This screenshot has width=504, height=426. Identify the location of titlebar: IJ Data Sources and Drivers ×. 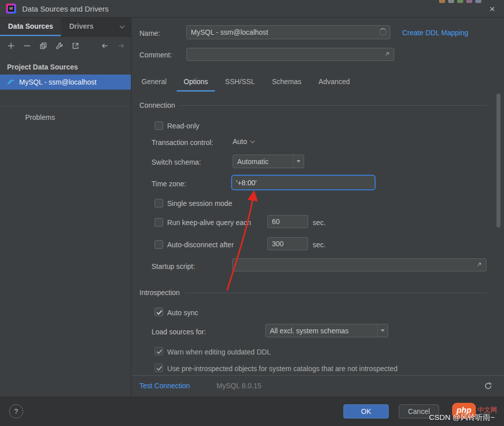
(252, 9).